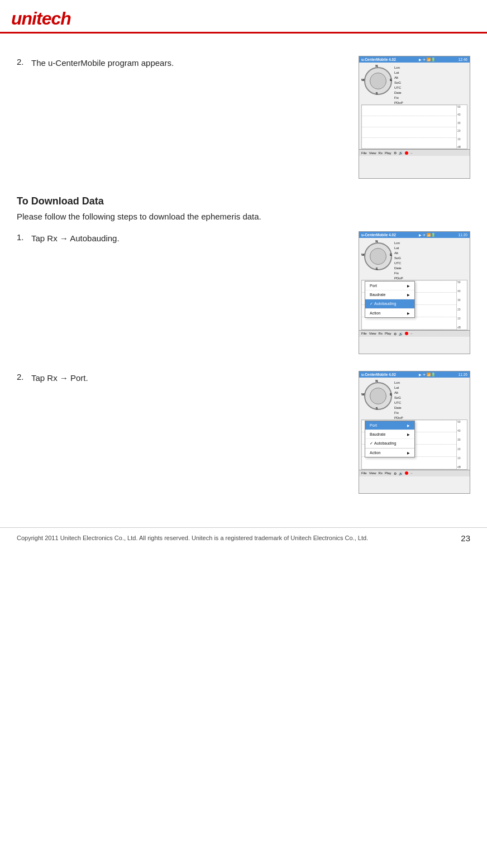  What do you see at coordinates (463, 235) in the screenshot?
I see `titlebar-time-auto: 11:20` at bounding box center [463, 235].